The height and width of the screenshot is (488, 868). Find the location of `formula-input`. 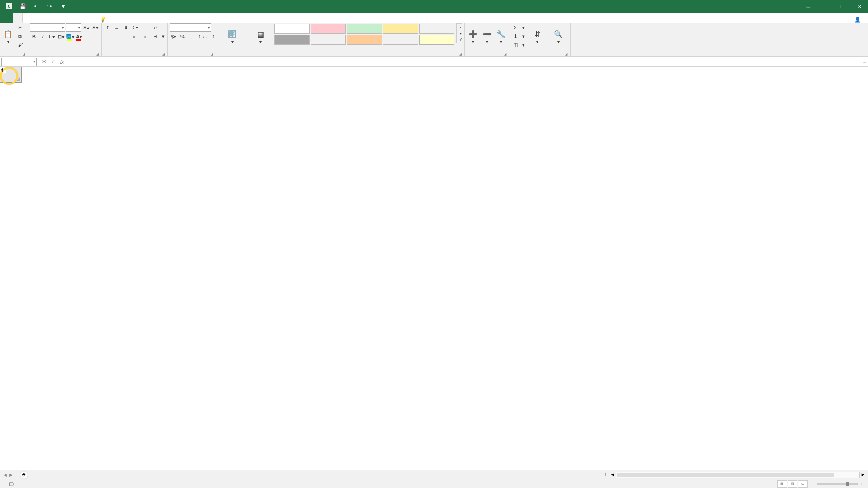

formula-input is located at coordinates (464, 62).